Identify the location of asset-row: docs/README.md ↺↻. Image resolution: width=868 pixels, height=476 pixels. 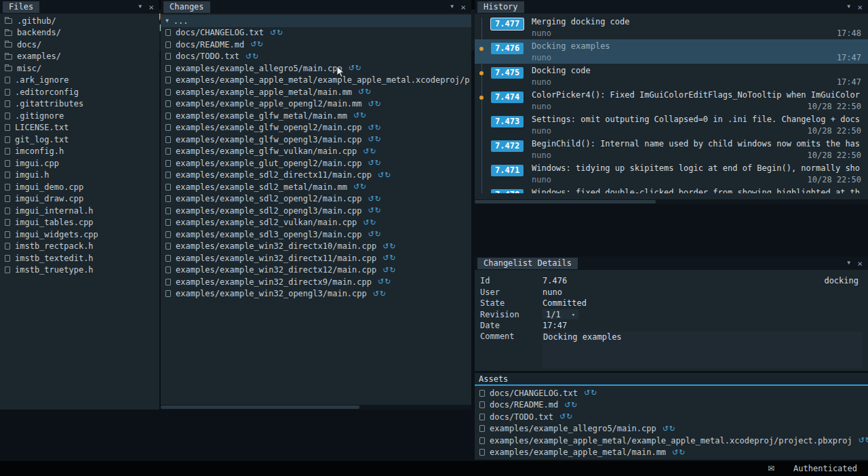
(671, 405).